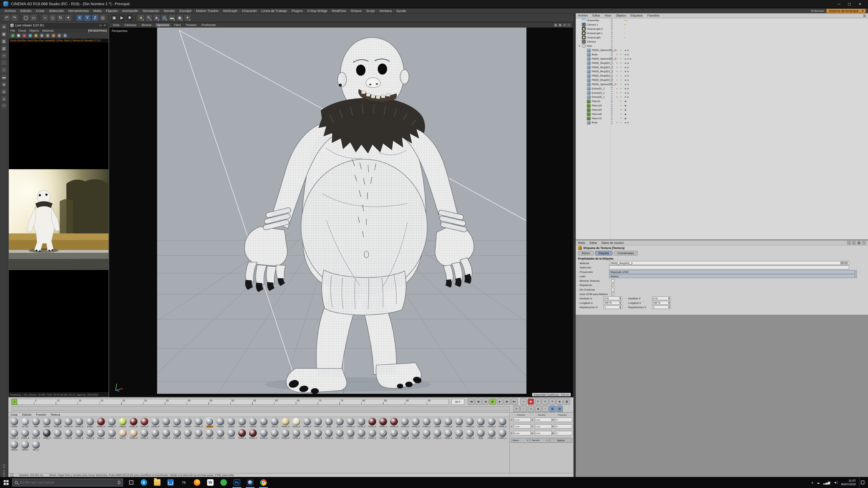 The image size is (868, 488). What do you see at coordinates (722, 59) in the screenshot?
I see `object-row: PM3D_Sphere3D1_2 × ✓ ●●●` at bounding box center [722, 59].